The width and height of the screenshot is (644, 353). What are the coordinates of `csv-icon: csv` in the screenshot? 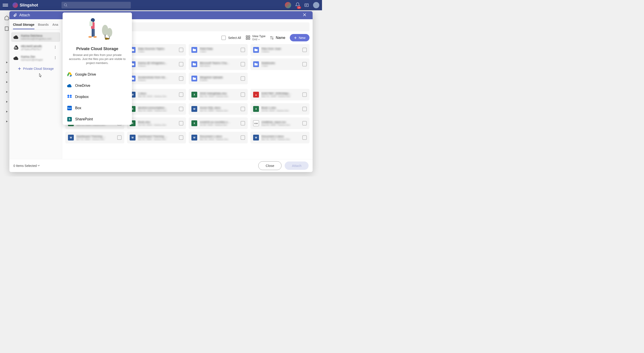 It's located at (256, 123).